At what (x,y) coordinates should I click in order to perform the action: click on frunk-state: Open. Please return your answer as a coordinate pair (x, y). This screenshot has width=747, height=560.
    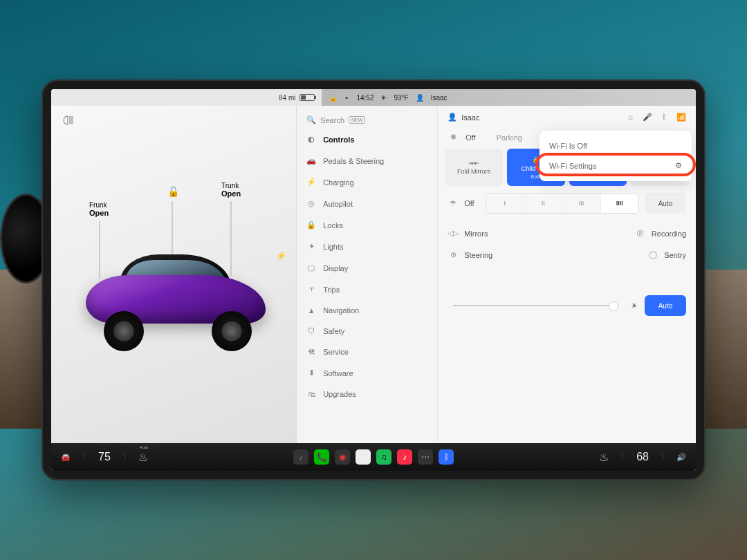
    Looking at the image, I should click on (99, 213).